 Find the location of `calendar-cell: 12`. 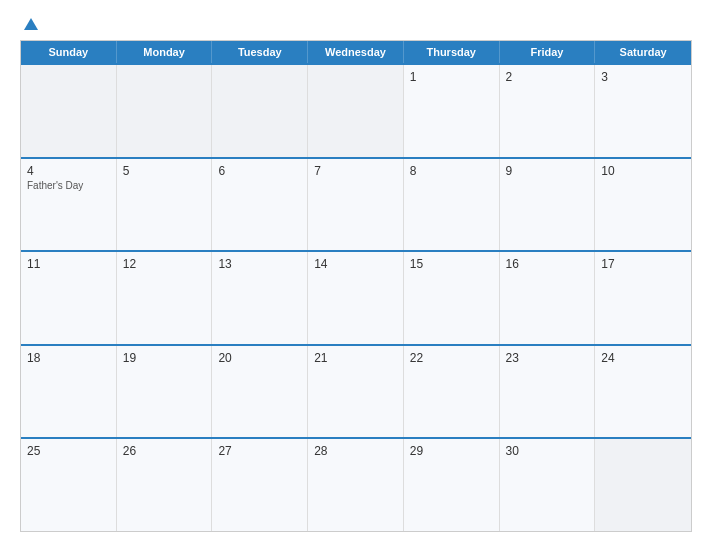

calendar-cell: 12 is located at coordinates (165, 298).